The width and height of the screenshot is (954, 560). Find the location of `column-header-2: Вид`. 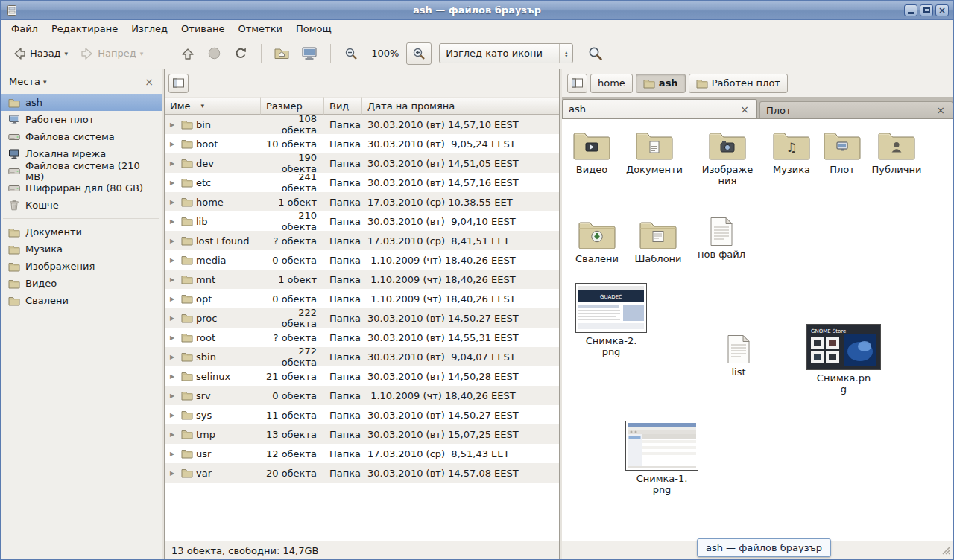

column-header-2: Вид is located at coordinates (343, 106).